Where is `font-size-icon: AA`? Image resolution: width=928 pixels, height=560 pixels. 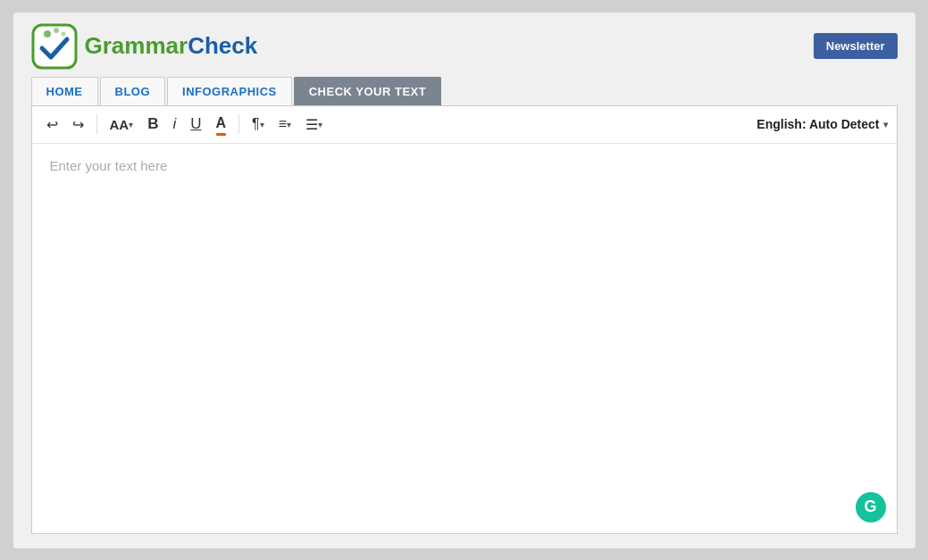
font-size-icon: AA is located at coordinates (120, 125).